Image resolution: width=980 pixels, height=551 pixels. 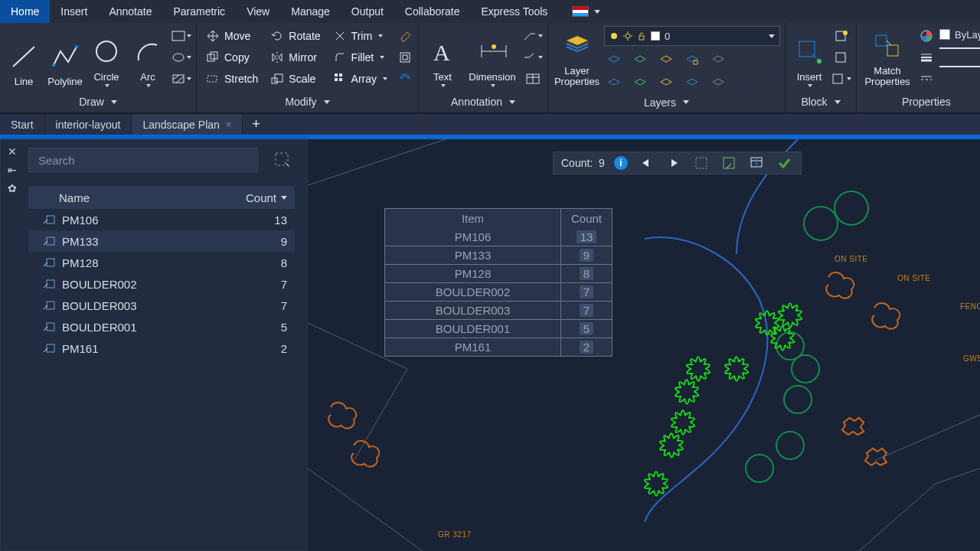 What do you see at coordinates (283, 160) in the screenshot?
I see `select-objects-icon` at bounding box center [283, 160].